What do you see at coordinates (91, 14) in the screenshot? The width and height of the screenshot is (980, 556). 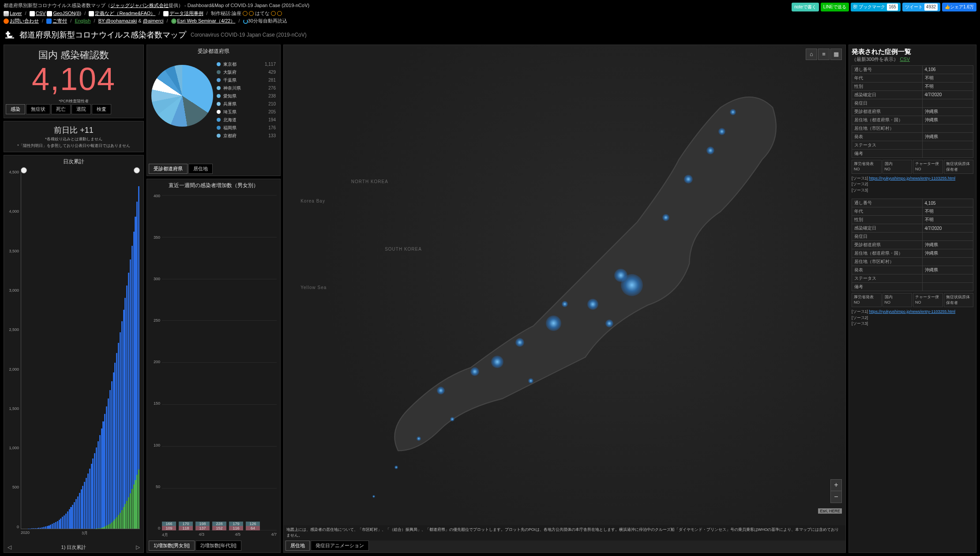 I see `faq-icon` at bounding box center [91, 14].